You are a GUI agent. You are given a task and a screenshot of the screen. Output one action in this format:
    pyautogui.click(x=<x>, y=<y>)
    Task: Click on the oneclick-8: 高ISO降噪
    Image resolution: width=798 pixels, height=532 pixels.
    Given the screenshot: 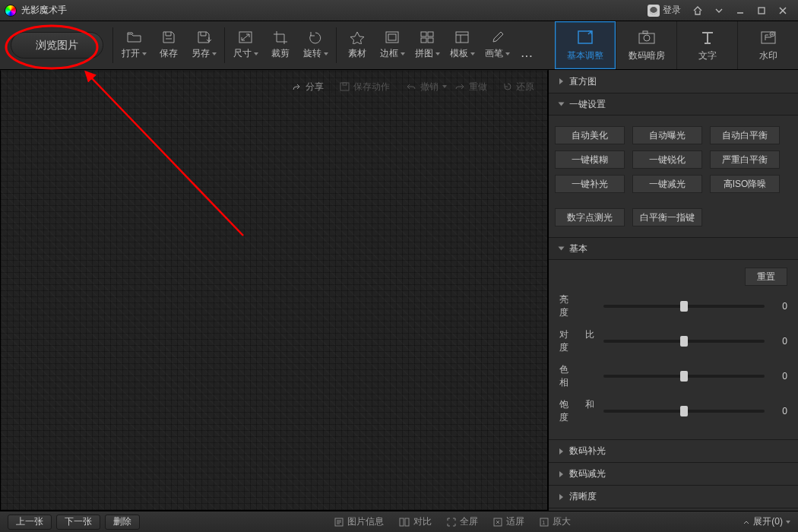 What is the action you would take?
    pyautogui.click(x=745, y=184)
    